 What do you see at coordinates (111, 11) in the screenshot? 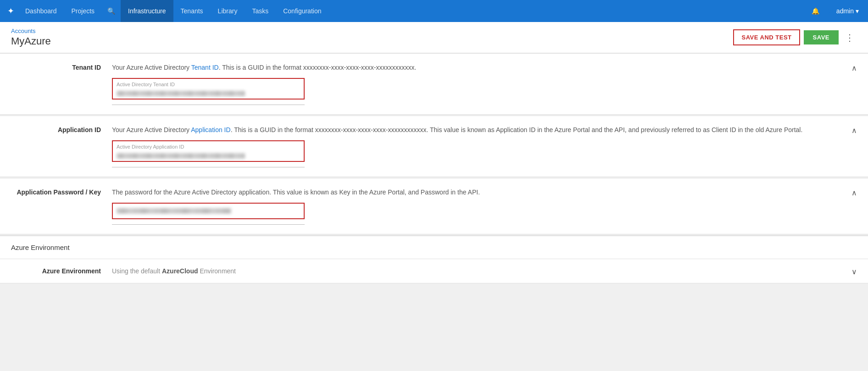
I see `nav-item-search: 🔍` at bounding box center [111, 11].